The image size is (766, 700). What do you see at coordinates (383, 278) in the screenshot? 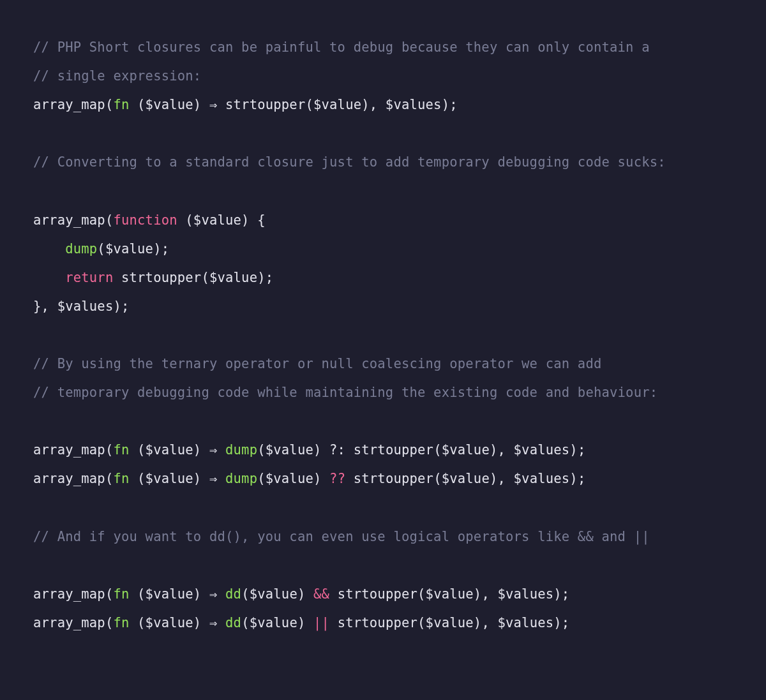
I see `code-line: return strtoupper($value);` at bounding box center [383, 278].